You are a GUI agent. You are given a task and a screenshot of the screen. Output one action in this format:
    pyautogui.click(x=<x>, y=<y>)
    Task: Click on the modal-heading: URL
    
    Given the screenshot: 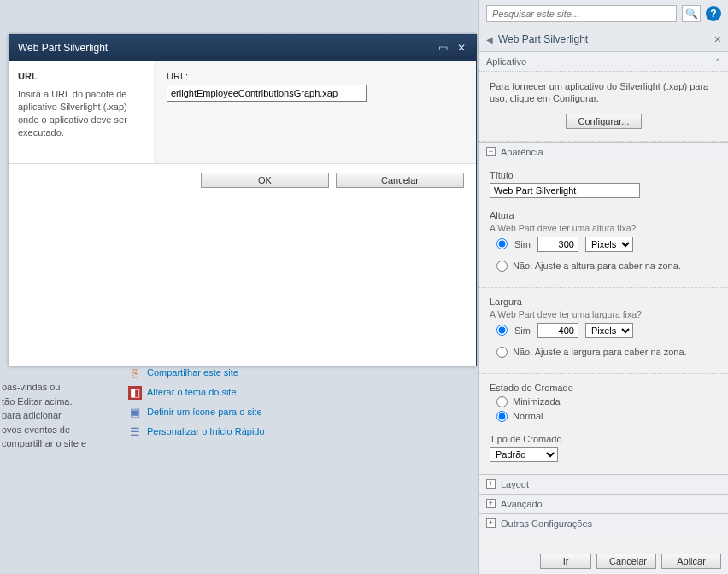 What is the action you would take?
    pyautogui.click(x=82, y=76)
    